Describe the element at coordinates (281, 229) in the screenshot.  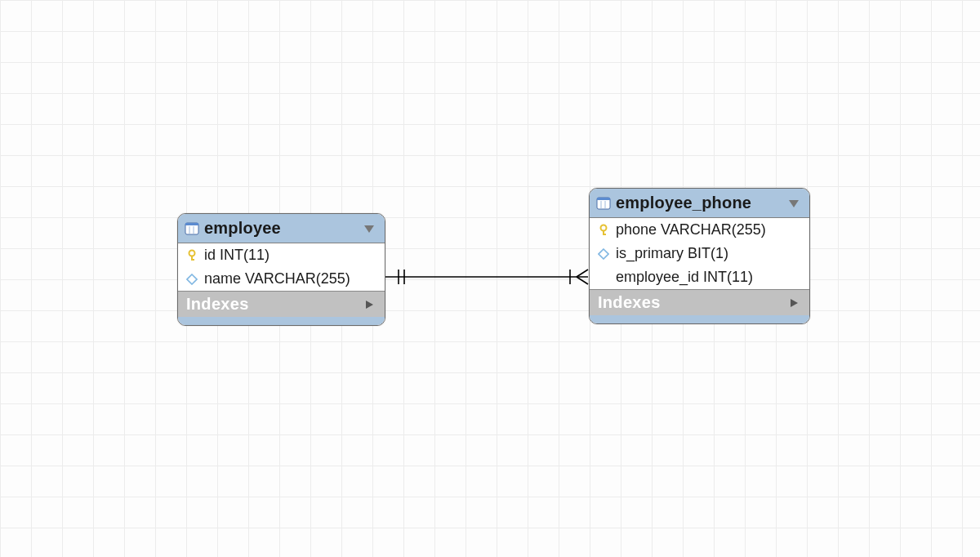
I see `entity-title: employee` at that location.